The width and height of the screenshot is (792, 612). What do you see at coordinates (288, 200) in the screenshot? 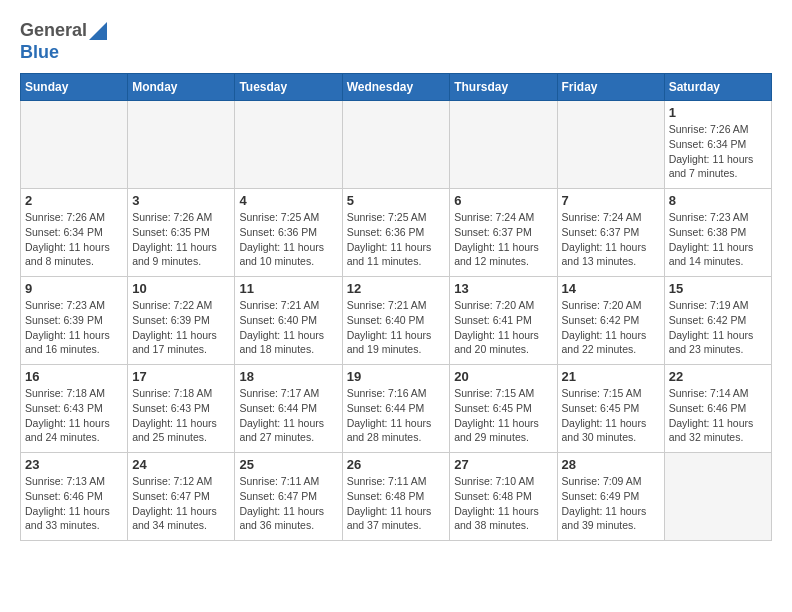
I see `day-number: 4` at bounding box center [288, 200].